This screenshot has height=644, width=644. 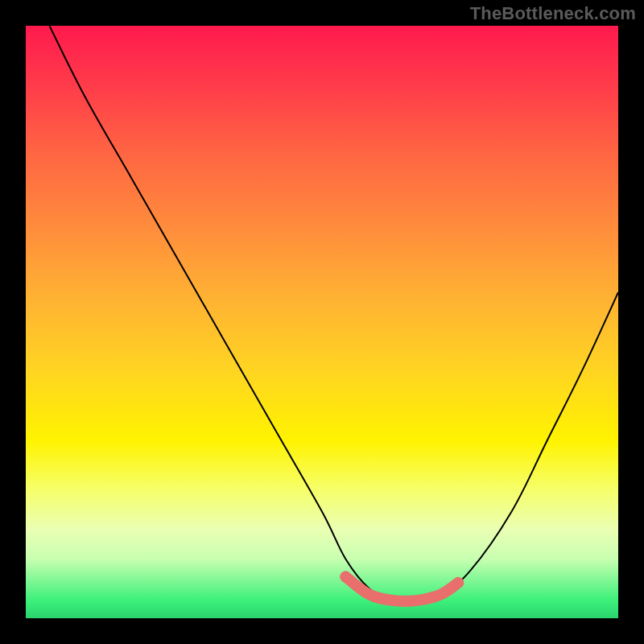 I want to click on highlight-segment, so click(x=402, y=588).